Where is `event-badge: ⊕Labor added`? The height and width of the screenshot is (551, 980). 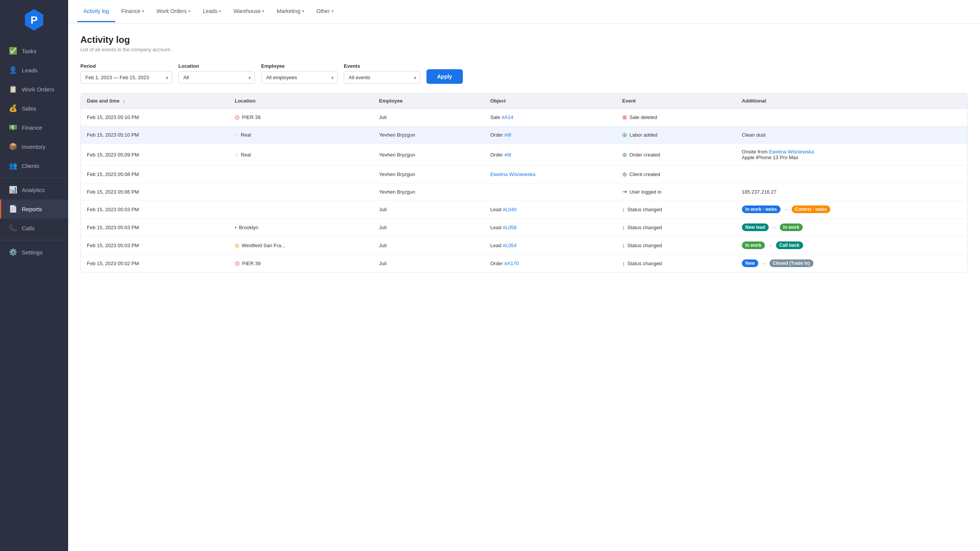 event-badge: ⊕Labor added is located at coordinates (676, 135).